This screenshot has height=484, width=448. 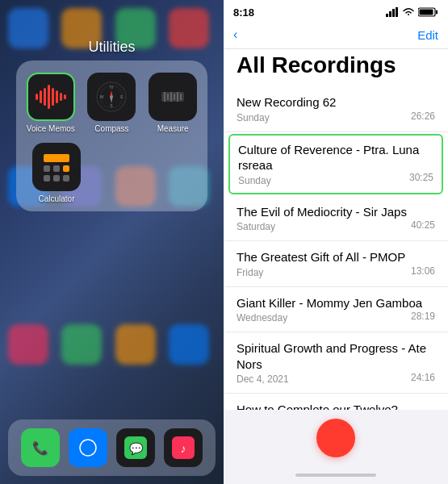 What do you see at coordinates (336, 303) in the screenshot?
I see `recording-title-4: Giant Killer - Mommy Jen Gamboa` at bounding box center [336, 303].